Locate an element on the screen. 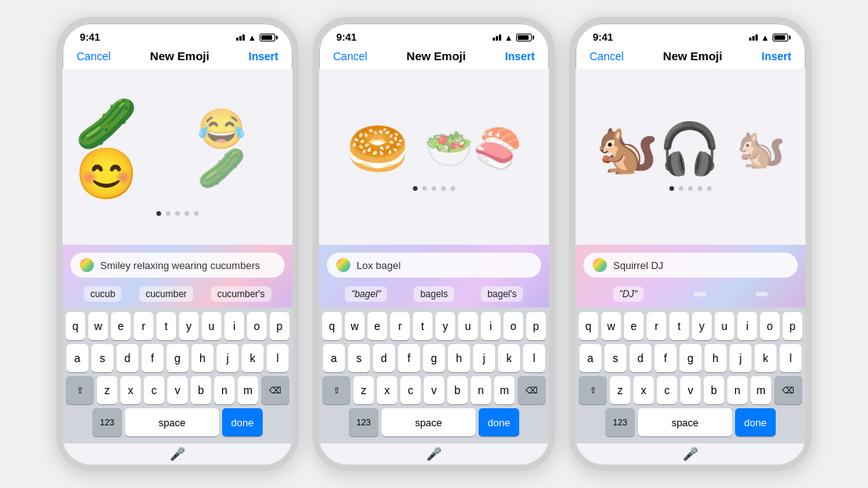  key-c-2: c is located at coordinates (411, 390).